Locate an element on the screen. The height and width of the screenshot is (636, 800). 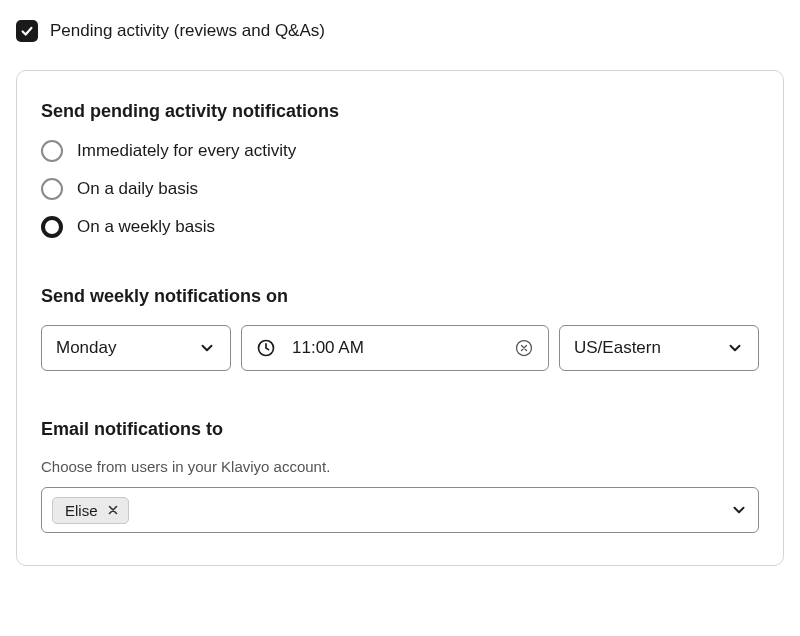
radio-immediately: Immediately for every activity is located at coordinates (400, 151).